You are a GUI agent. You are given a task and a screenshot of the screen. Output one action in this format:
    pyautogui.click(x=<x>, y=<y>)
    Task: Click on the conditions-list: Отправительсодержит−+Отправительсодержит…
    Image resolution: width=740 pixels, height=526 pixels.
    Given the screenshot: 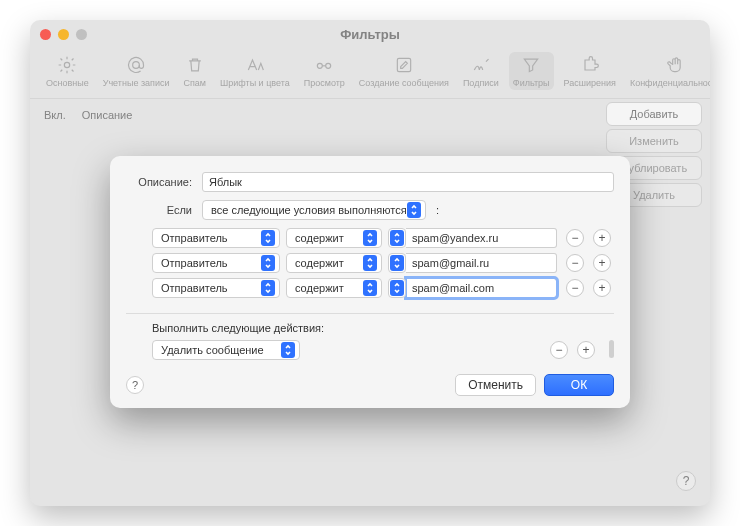 What is the action you would take?
    pyautogui.click(x=383, y=266)
    